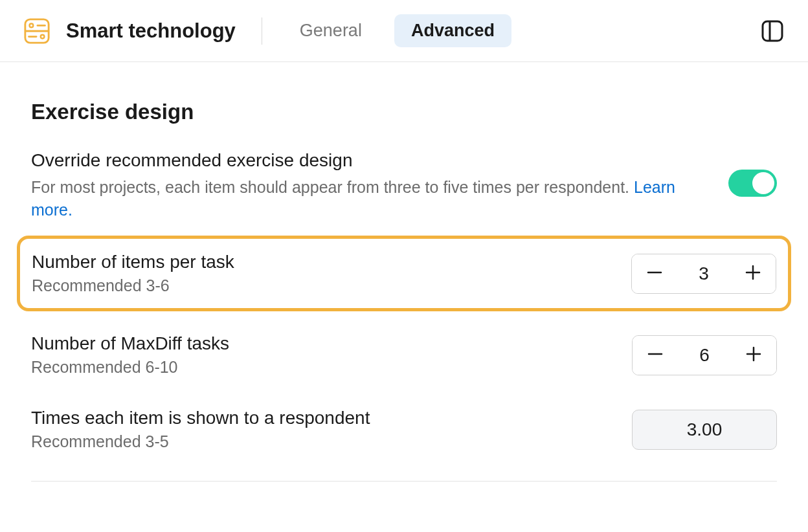  Describe the element at coordinates (355, 199) in the screenshot. I see `override-description: For most projects, each item should appe…` at that location.